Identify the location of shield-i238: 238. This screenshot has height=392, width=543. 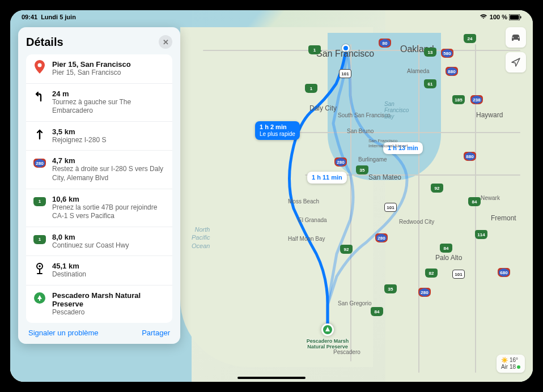
(477, 100).